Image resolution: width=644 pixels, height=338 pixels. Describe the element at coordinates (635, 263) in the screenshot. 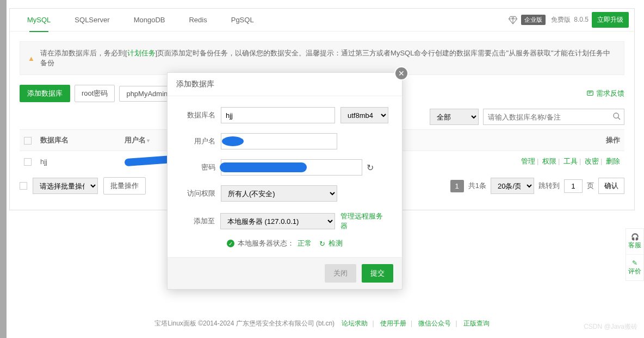

I see `edit-icon: ✎` at that location.